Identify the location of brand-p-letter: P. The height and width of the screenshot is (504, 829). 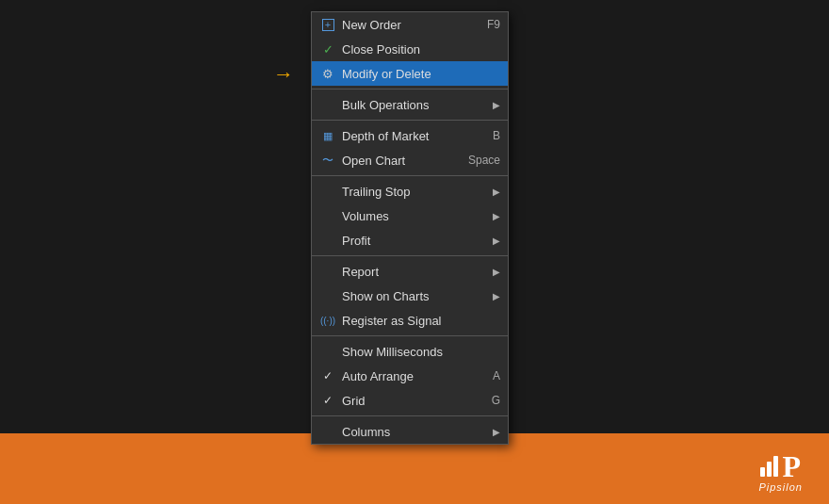
(791, 466).